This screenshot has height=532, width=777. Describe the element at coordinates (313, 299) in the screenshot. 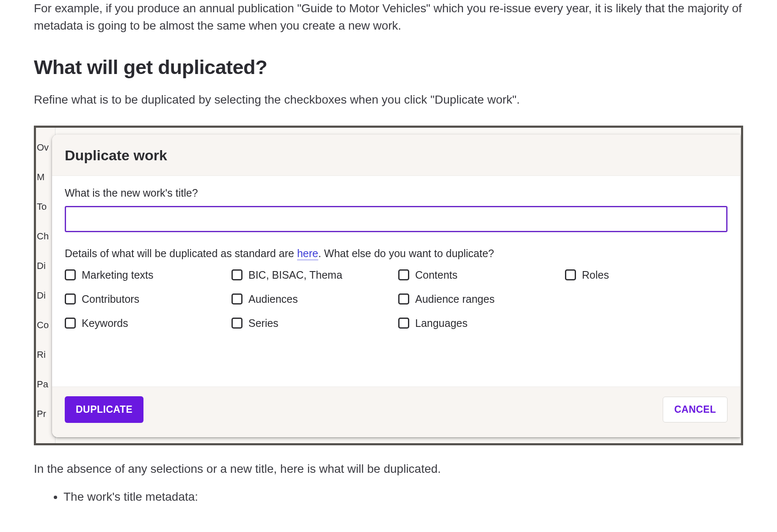

I see `option-audiences: Audiences` at that location.